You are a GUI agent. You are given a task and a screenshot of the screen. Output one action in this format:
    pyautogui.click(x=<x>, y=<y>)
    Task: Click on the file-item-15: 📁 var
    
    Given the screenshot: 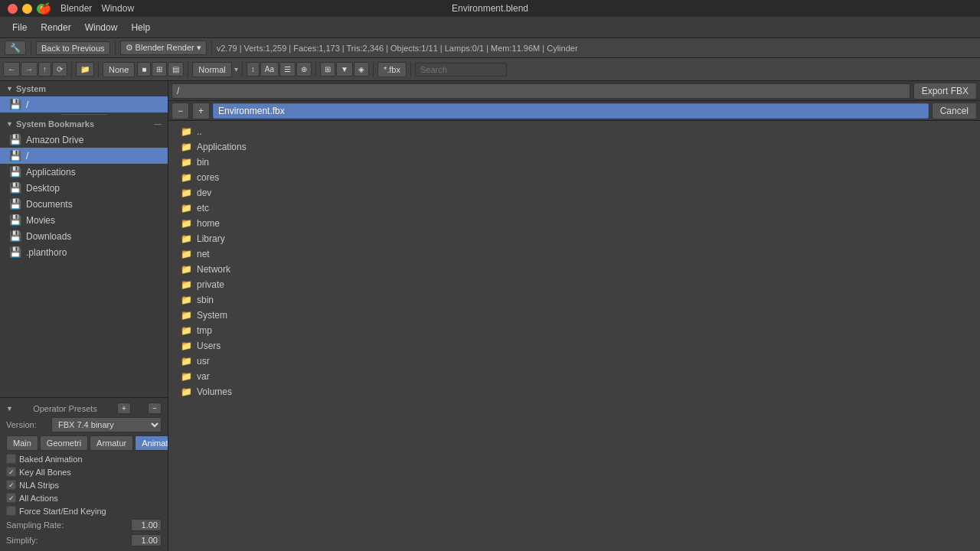 What is the action you would take?
    pyautogui.click(x=574, y=377)
    